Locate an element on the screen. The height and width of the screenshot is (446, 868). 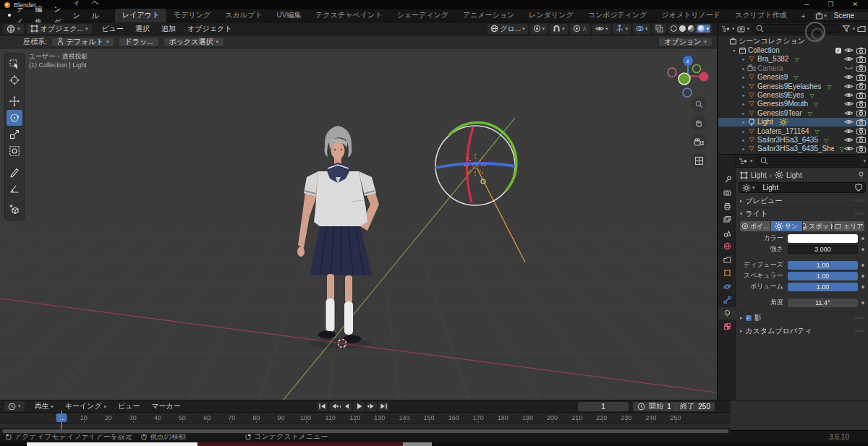
current-frame-field: 1 is located at coordinates (603, 406).